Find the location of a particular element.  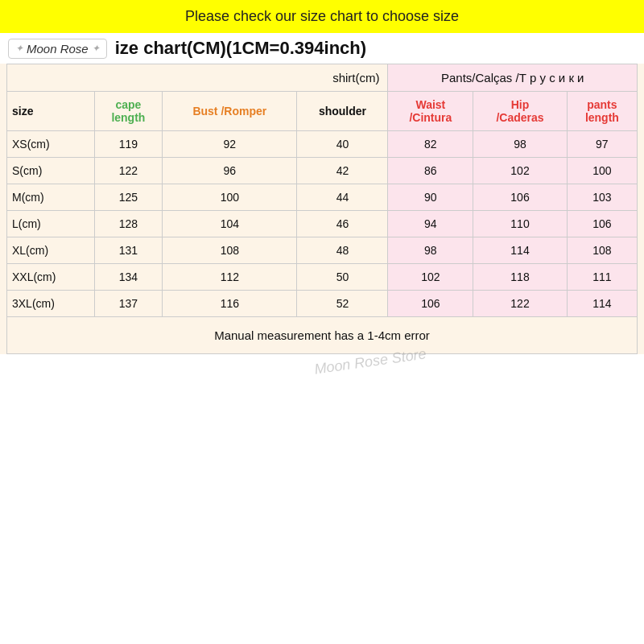

footer-row: Manual measurement has a 1-4cm error is located at coordinates (322, 336).